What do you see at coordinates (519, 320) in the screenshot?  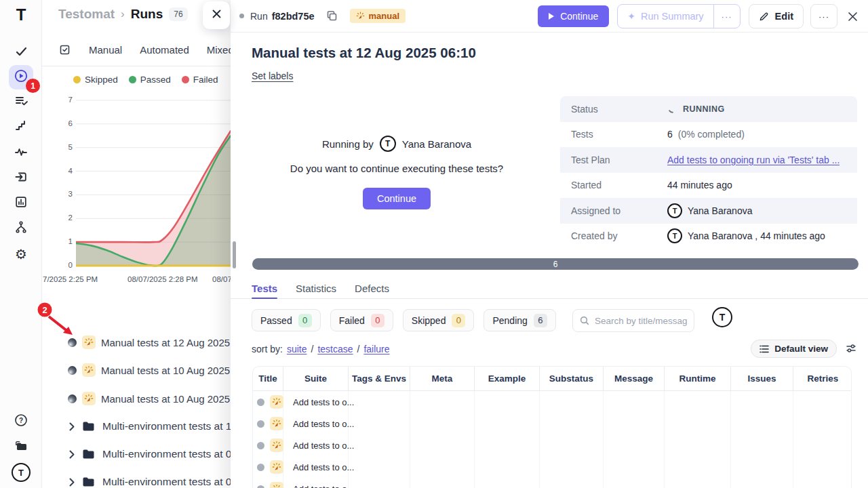 I see `filter-pending-button: Pending 6` at bounding box center [519, 320].